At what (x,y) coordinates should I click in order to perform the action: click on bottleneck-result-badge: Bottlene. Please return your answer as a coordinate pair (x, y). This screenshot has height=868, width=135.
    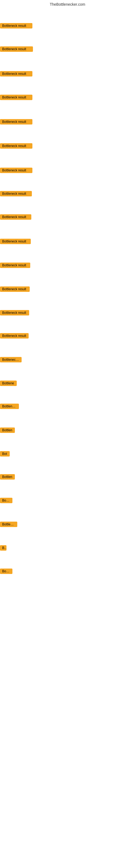
    Looking at the image, I should click on (8, 383).